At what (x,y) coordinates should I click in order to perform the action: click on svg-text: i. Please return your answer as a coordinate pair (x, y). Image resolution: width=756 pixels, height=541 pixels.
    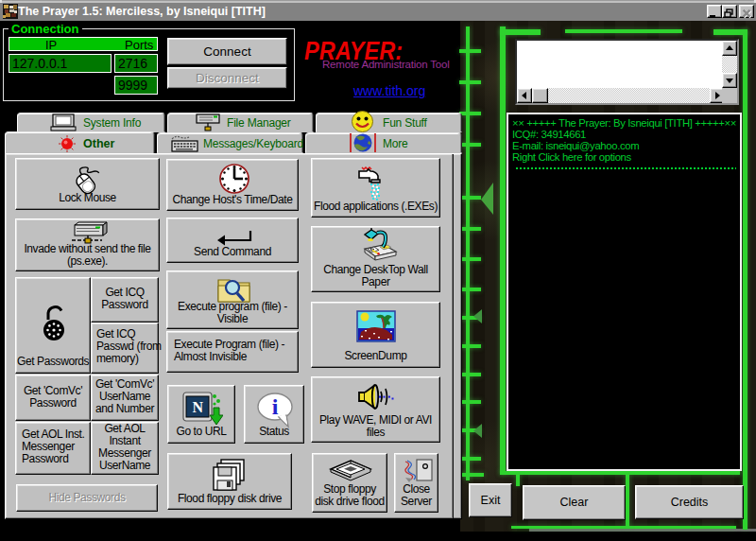
    Looking at the image, I should click on (276, 407).